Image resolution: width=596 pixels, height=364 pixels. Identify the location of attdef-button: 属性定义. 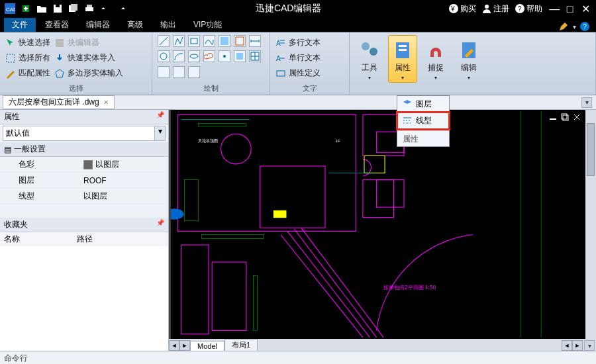
(298, 73).